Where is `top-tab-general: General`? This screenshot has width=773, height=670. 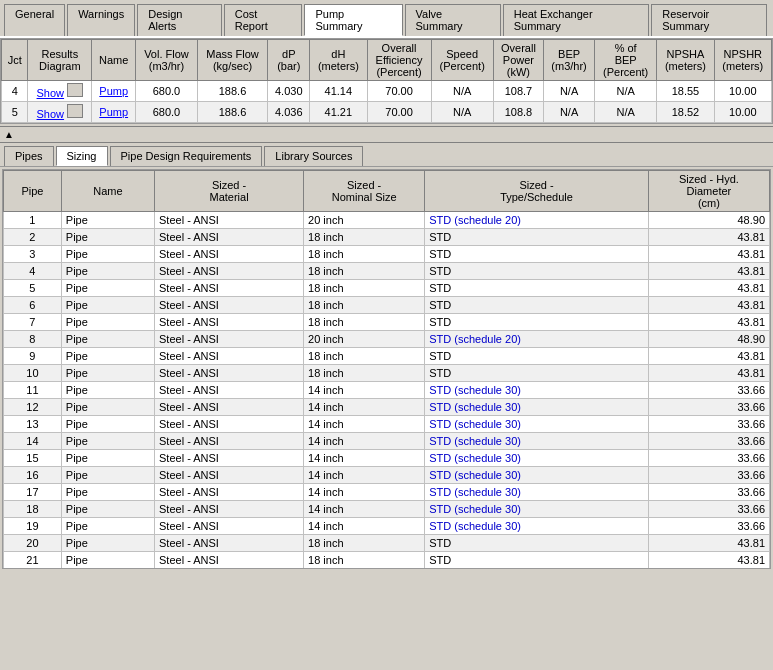
top-tab-general: General is located at coordinates (34, 20).